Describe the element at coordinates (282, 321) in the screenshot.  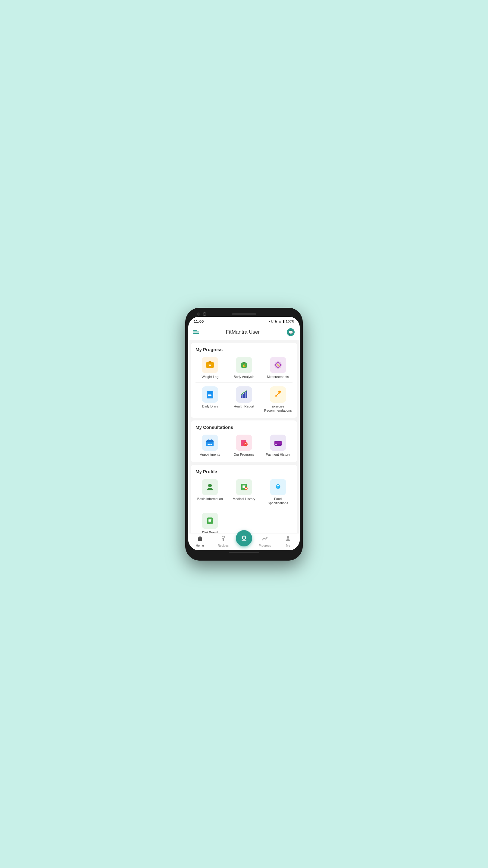
I see `status-right: ▾ LTE ▲ ▮ 100%` at that location.